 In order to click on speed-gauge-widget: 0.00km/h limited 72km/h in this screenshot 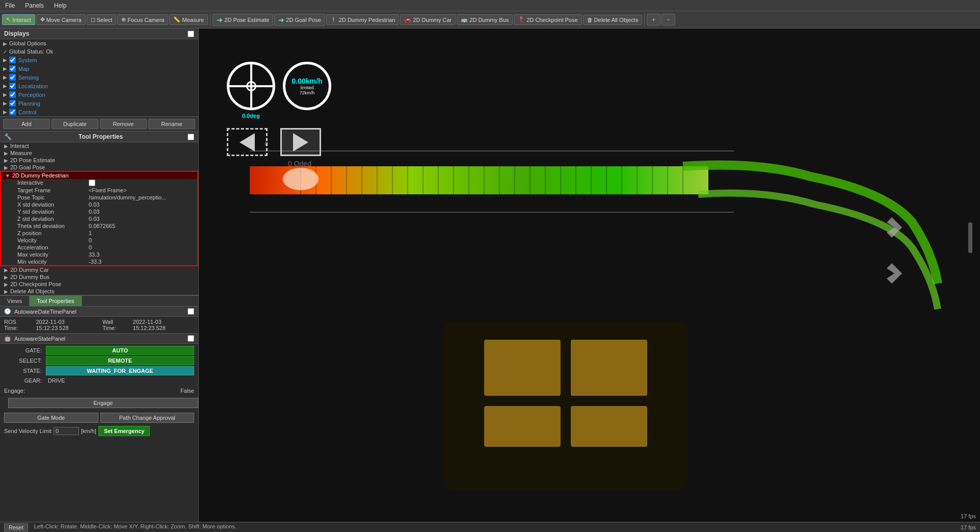, I will do `click(307, 86)`.